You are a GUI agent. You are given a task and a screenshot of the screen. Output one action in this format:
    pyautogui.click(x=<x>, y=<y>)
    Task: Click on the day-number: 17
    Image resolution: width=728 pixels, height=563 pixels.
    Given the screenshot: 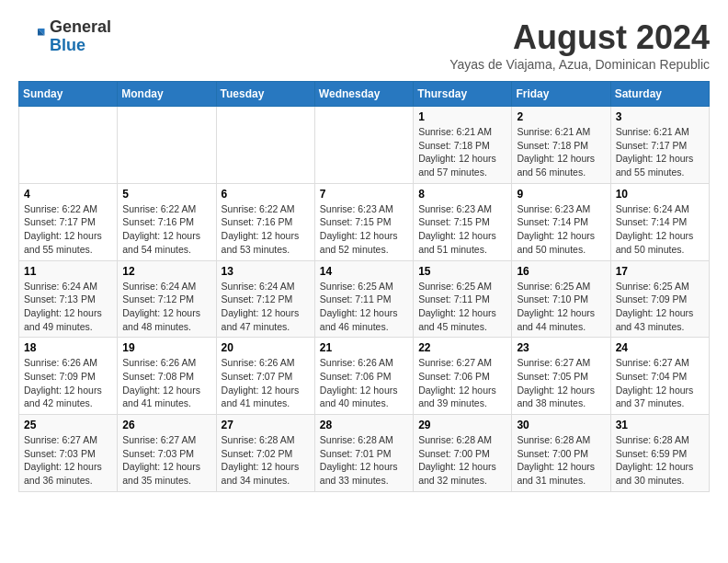 What is the action you would take?
    pyautogui.click(x=660, y=271)
    